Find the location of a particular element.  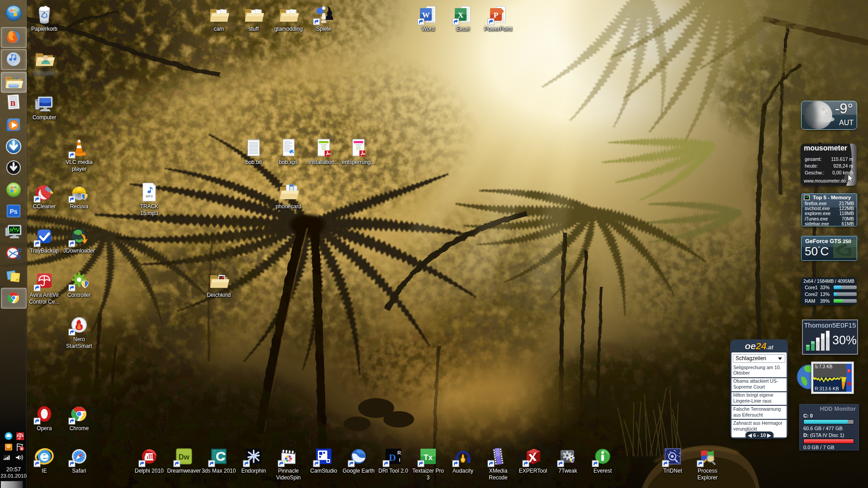

svg-text: Tx is located at coordinates (428, 457).